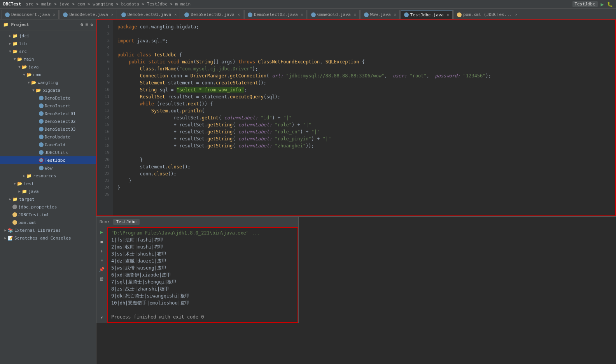 This screenshot has width=616, height=364. Describe the element at coordinates (203, 268) in the screenshot. I see `output-line: 5|ws|武僧|wuseng|皮甲` at that location.